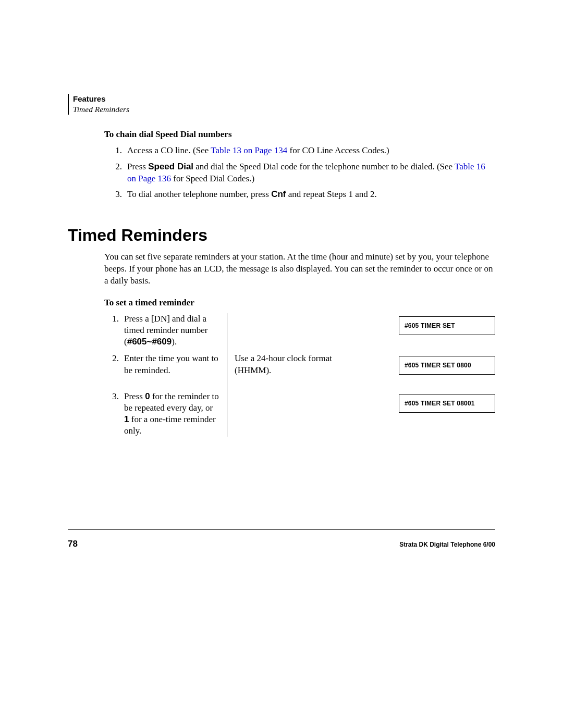  I want to click on step-text: Press Speed Dial and dial the Speed Dial…, so click(311, 173).